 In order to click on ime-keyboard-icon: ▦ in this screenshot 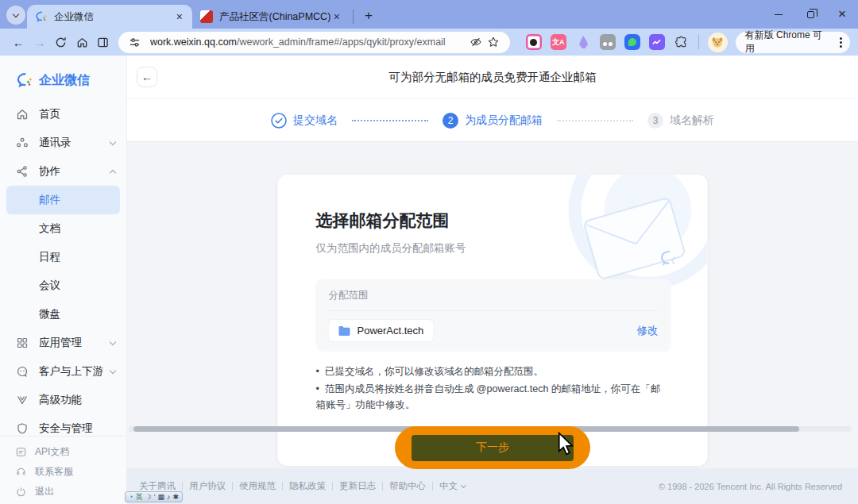, I will do `click(162, 497)`.